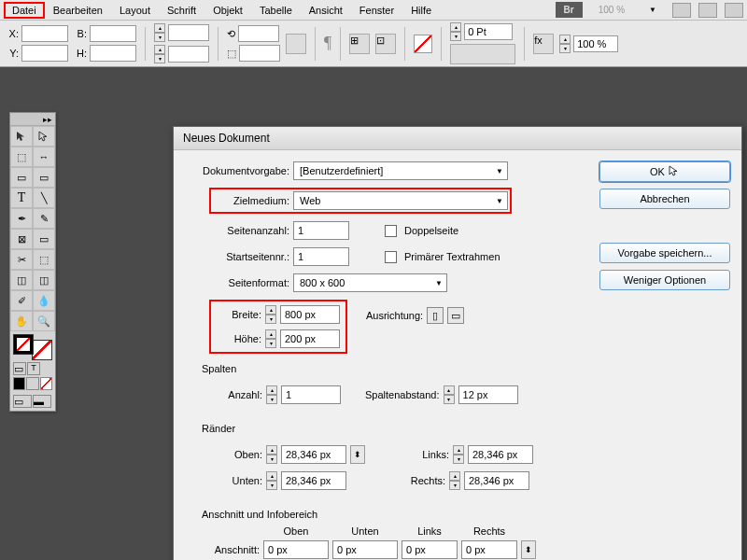 The width and height of the screenshot is (747, 560). I want to click on rectangle-tool: ▭, so click(44, 239).